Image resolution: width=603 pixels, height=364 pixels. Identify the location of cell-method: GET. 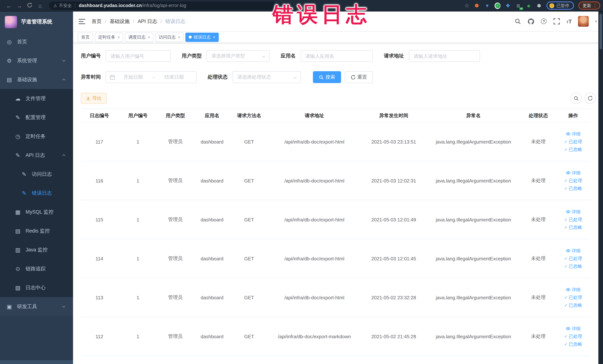
(249, 258).